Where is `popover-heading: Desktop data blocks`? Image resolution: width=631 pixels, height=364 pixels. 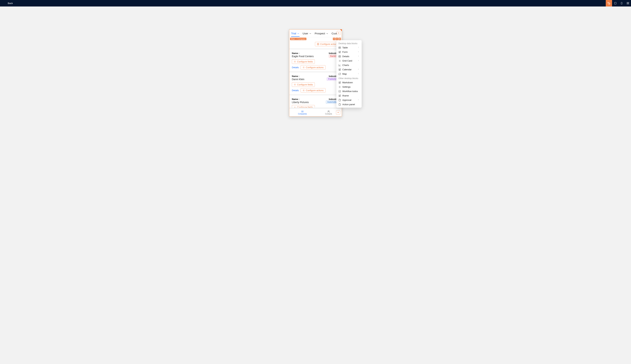 popover-heading: Desktop data blocks is located at coordinates (349, 44).